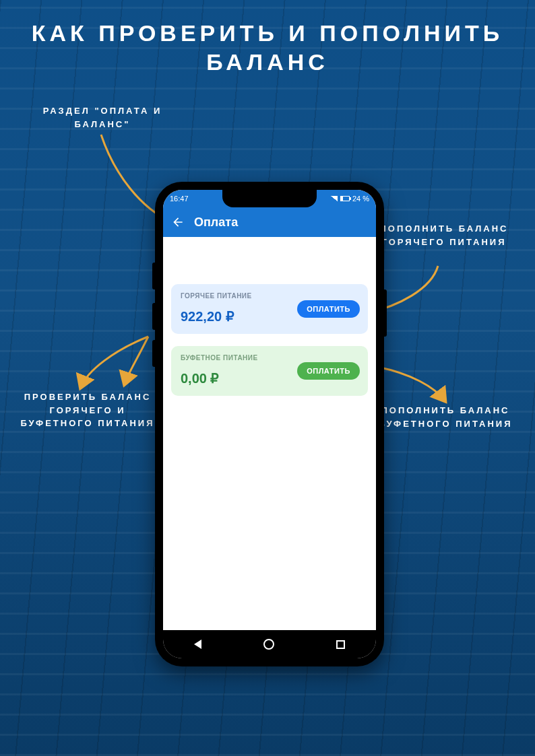 This screenshot has height=756, width=535. I want to click on signal-icon, so click(334, 199).